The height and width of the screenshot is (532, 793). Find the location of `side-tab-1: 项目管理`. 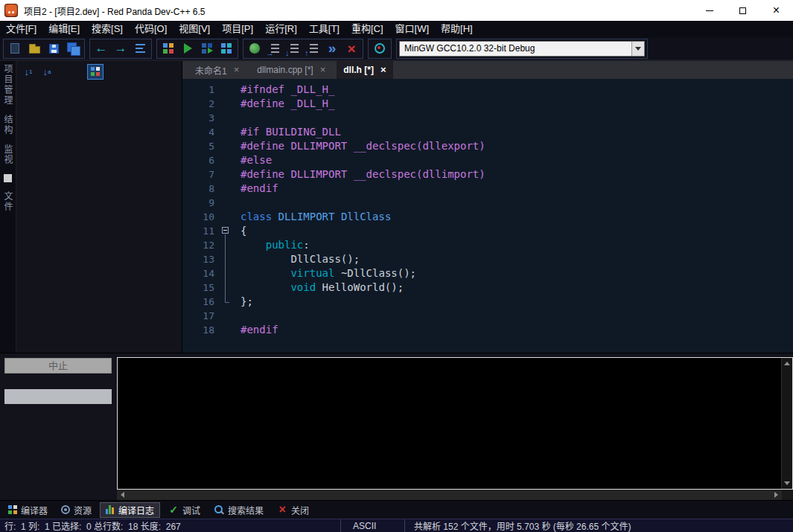

side-tab-1: 项目管理 is located at coordinates (7, 85).